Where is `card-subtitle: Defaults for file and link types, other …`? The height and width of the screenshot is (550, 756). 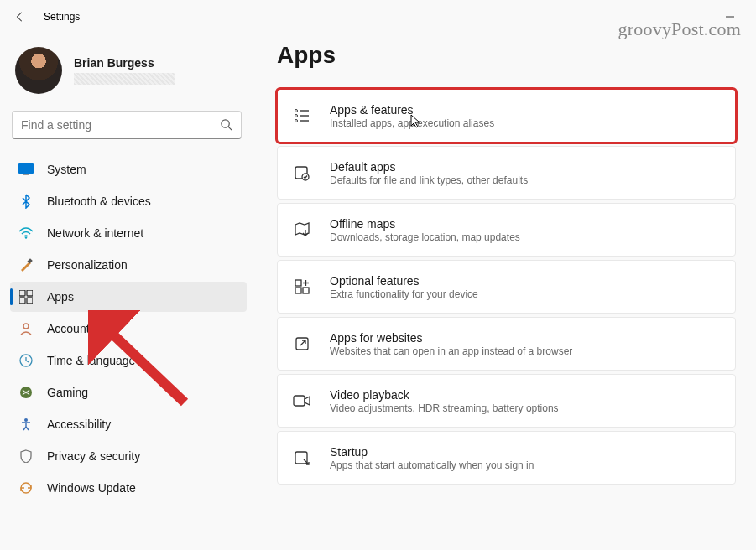
card-subtitle: Defaults for file and link types, other … is located at coordinates (429, 180).